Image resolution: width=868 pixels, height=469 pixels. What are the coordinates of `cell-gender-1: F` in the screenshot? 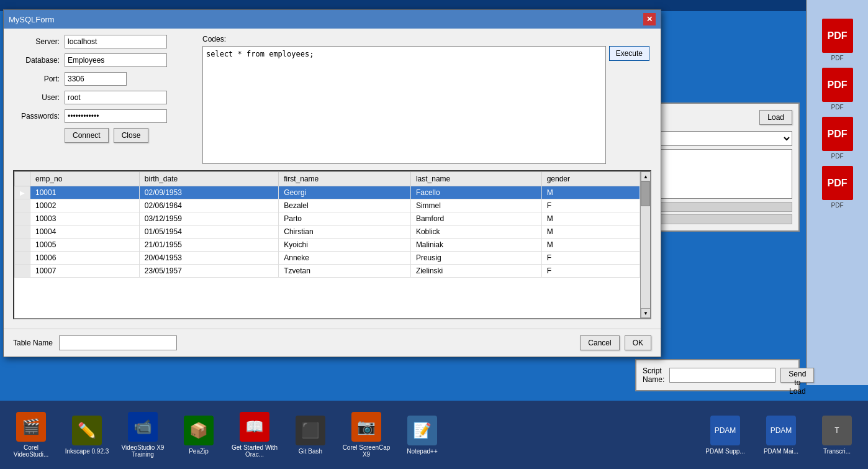 It's located at (590, 206).